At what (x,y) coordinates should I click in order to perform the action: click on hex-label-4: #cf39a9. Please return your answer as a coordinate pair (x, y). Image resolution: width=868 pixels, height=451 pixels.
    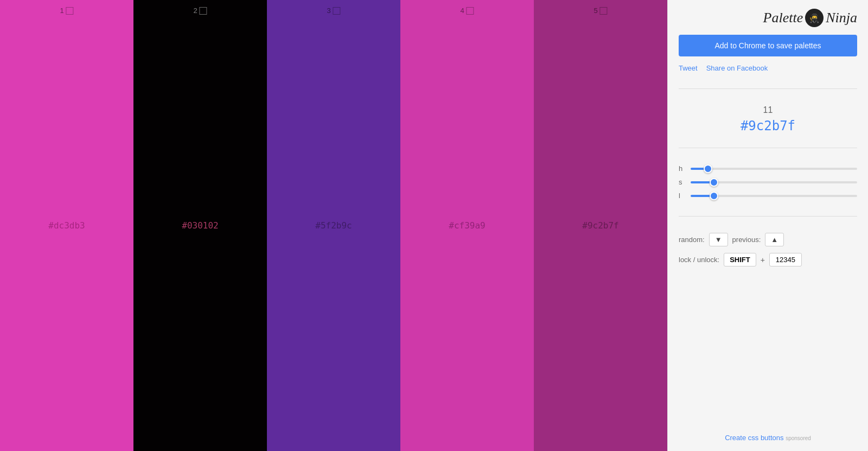
    Looking at the image, I should click on (467, 226).